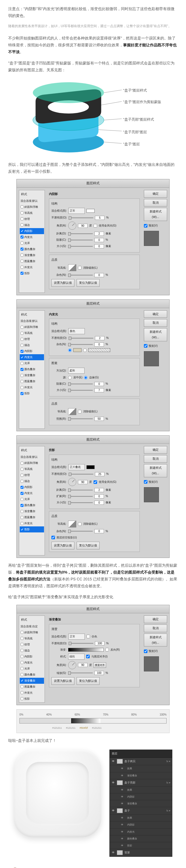 This screenshot has height=868, width=186. What do you see at coordinates (155, 323) in the screenshot?
I see `btn-cancel: 取消` at bounding box center [155, 323].